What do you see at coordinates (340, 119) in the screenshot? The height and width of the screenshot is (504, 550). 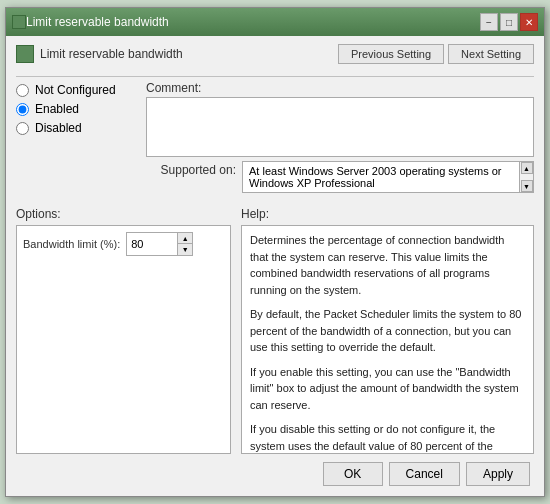 I see `comment-section: Comment:` at bounding box center [340, 119].